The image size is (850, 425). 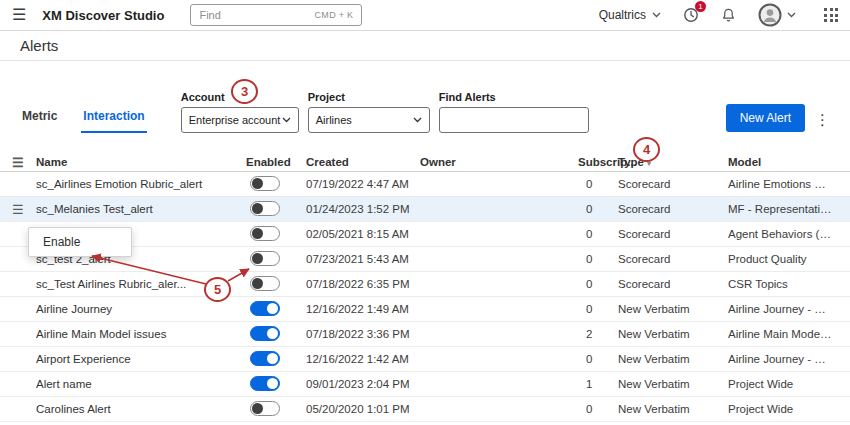 What do you see at coordinates (141, 209) in the screenshot?
I see `cell-name: sc_Melanies Test_alert` at bounding box center [141, 209].